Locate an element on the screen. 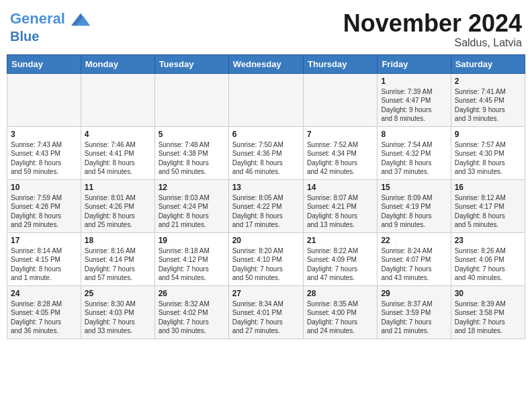 The image size is (532, 411). day-number: 24 is located at coordinates (44, 293).